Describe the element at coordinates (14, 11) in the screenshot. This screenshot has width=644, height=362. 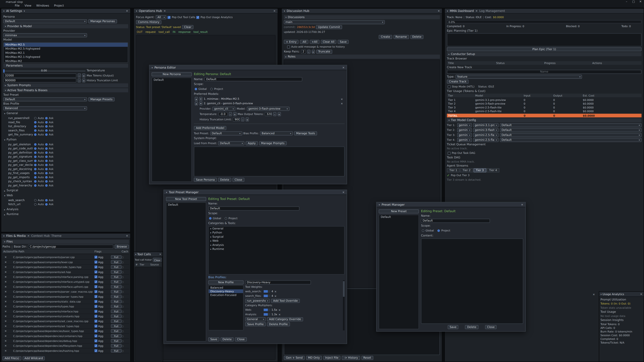
I see `ai-settings-tab: AI Settings` at that location.